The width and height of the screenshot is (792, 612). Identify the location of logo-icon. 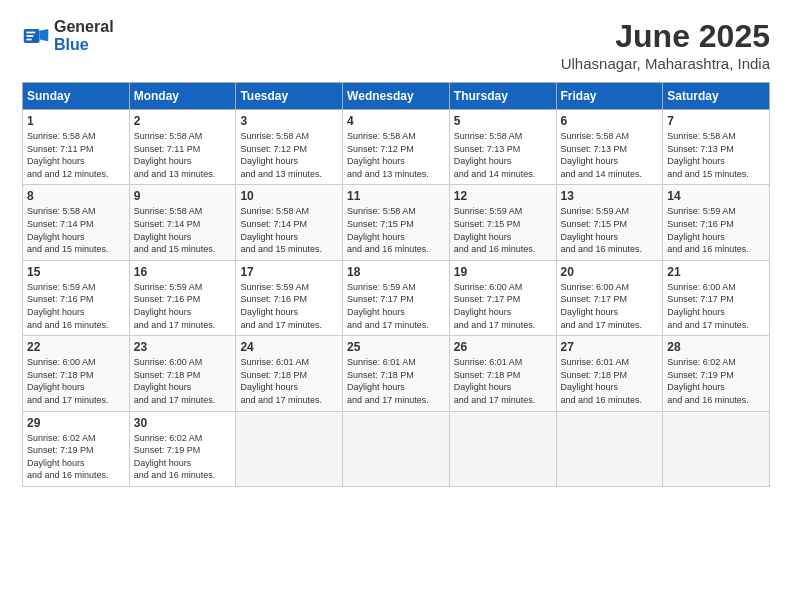
(36, 36).